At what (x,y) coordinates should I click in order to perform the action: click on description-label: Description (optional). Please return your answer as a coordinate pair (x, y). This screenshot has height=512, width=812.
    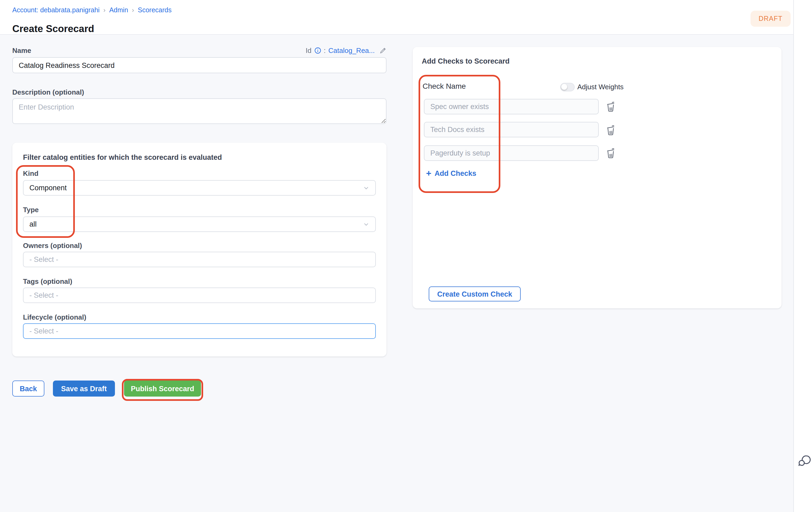
    Looking at the image, I should click on (48, 92).